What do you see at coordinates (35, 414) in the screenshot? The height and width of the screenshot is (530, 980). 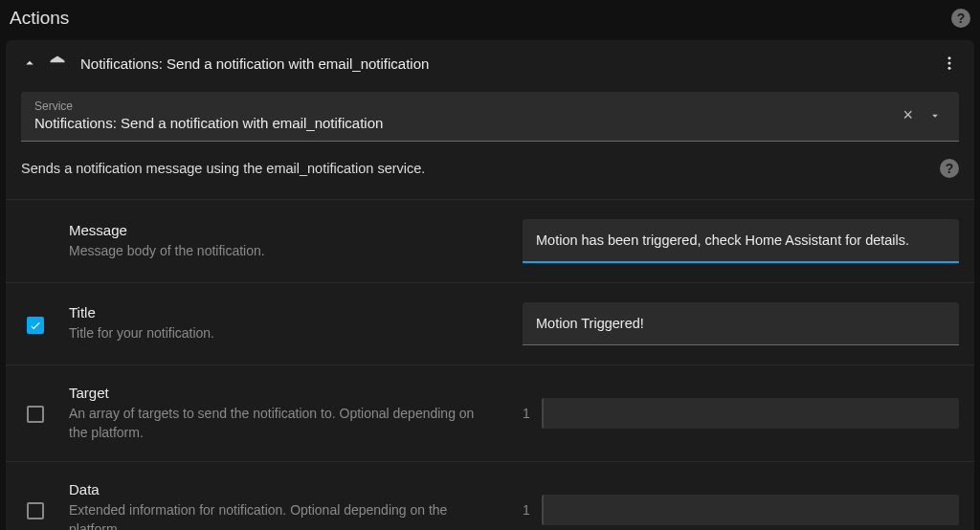 I see `target-checkbox` at bounding box center [35, 414].